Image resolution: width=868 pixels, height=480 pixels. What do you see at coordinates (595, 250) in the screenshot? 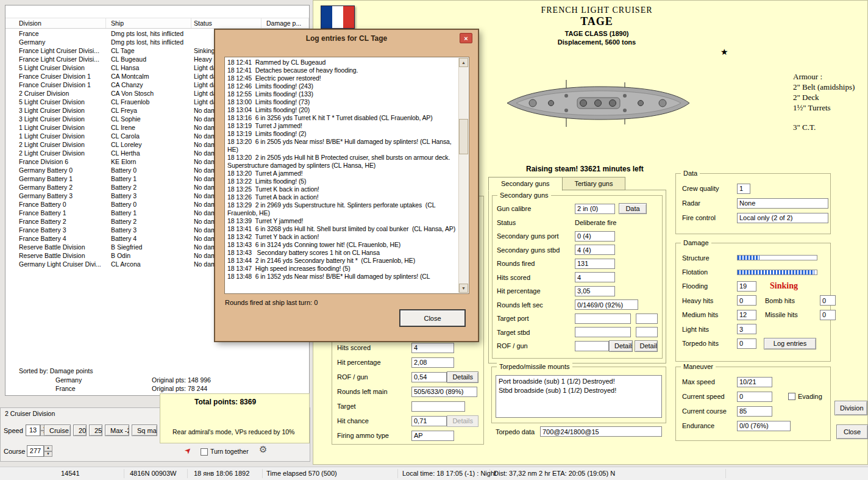
I see `secondary-stbd-field` at bounding box center [595, 250].